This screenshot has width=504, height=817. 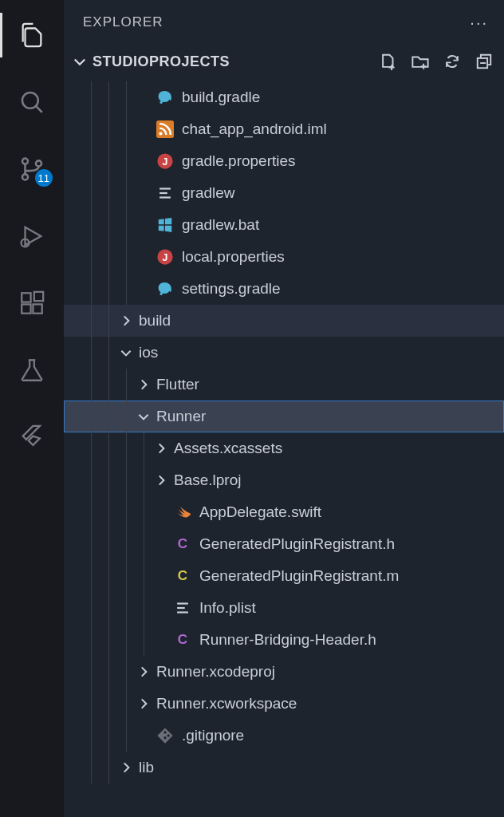 I want to click on file-row: settings.gradle, so click(x=284, y=289).